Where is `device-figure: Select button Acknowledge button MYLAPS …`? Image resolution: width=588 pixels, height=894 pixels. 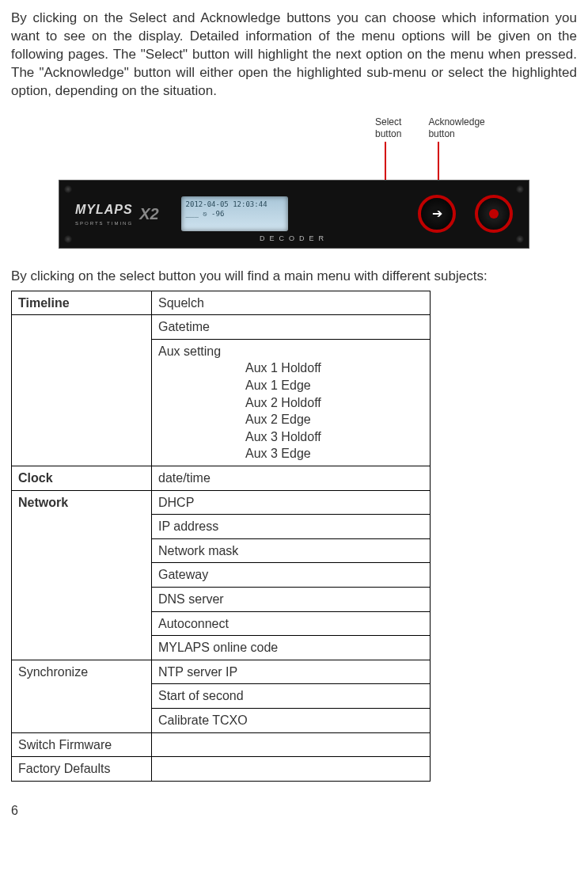
device-figure: Select button Acknowledge button MYLAPS … is located at coordinates (294, 182).